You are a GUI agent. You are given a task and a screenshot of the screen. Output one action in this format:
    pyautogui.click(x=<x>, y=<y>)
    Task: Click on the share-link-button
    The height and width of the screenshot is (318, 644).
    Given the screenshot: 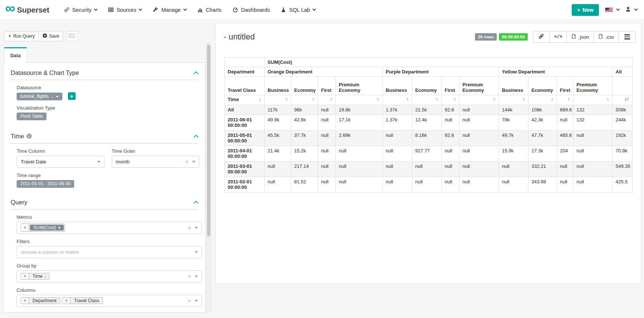 What is the action you would take?
    pyautogui.click(x=541, y=37)
    